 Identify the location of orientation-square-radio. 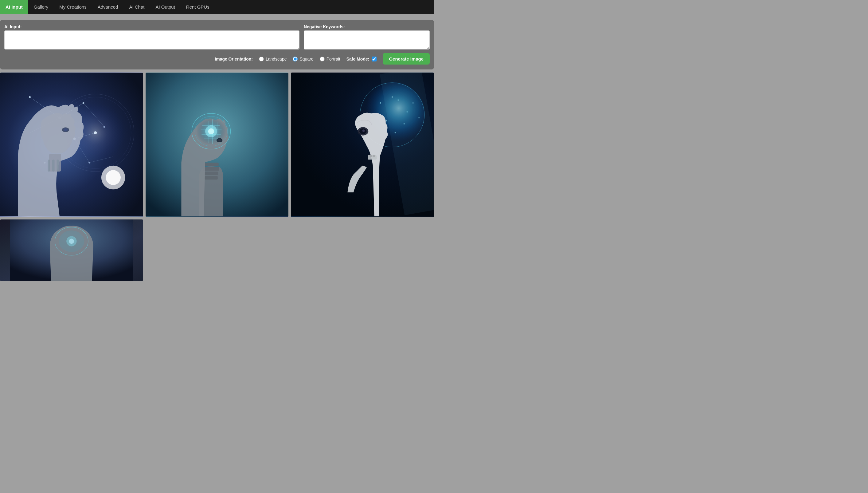
(295, 59).